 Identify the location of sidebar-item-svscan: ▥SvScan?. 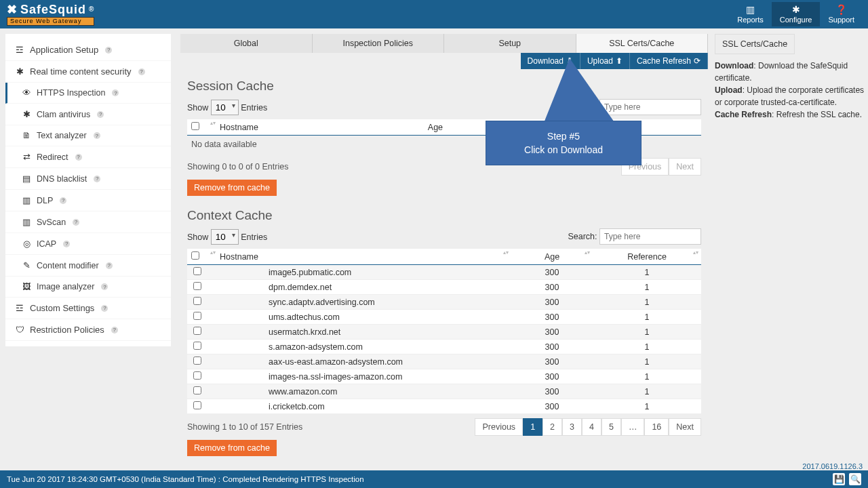
(88, 222).